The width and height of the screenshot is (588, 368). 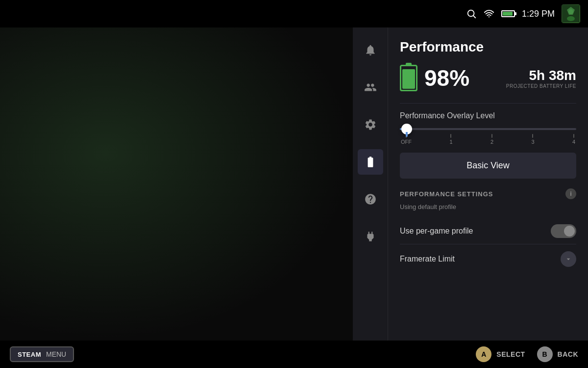 I want to click on battery-icon-large, so click(x=409, y=78).